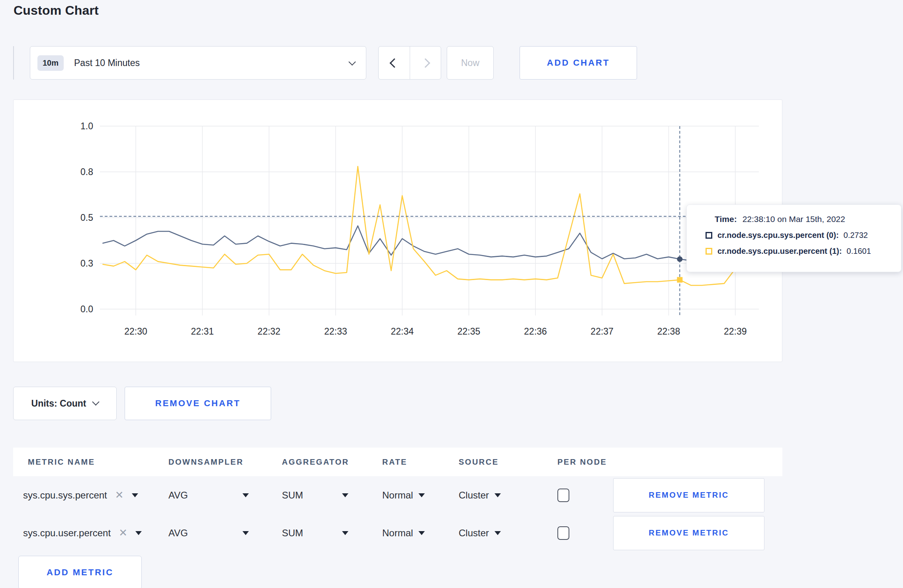 This screenshot has height=588, width=903. What do you see at coordinates (794, 219) in the screenshot?
I see `tooltip-time-value: 22:38:10 on Mar 15th, 2022` at bounding box center [794, 219].